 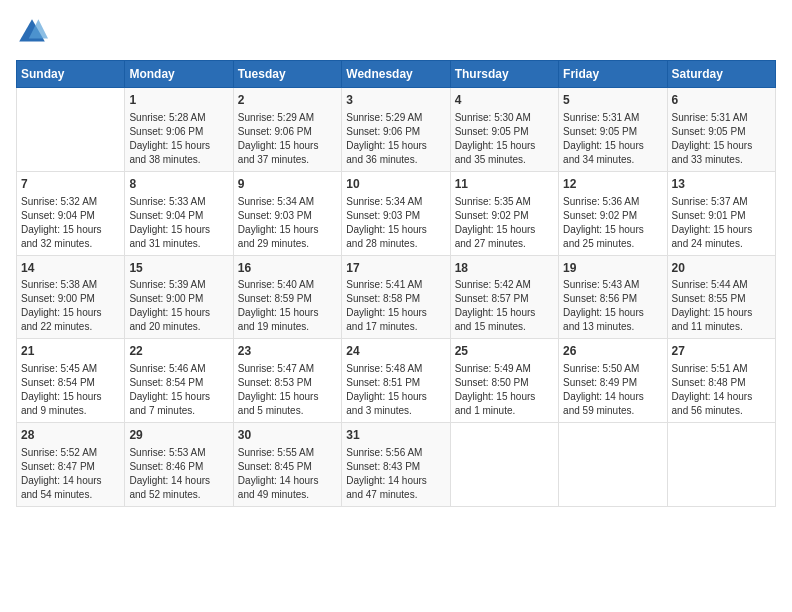 I want to click on day-info: Sunrise: 5:53 AM Sunset: 8:46 PM Dayligh…, so click(x=178, y=474).